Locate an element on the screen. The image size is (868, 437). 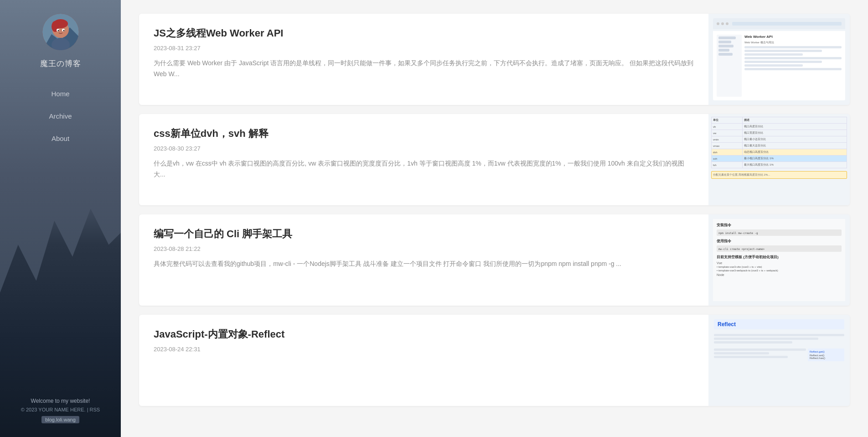
avatar is located at coordinates (61, 32).